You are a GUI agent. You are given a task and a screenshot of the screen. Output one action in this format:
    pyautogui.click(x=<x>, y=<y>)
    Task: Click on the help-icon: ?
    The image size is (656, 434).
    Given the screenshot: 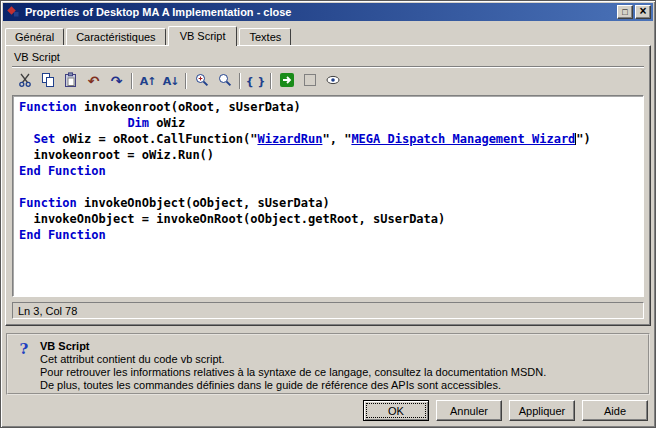 What is the action you would take?
    pyautogui.click(x=24, y=349)
    